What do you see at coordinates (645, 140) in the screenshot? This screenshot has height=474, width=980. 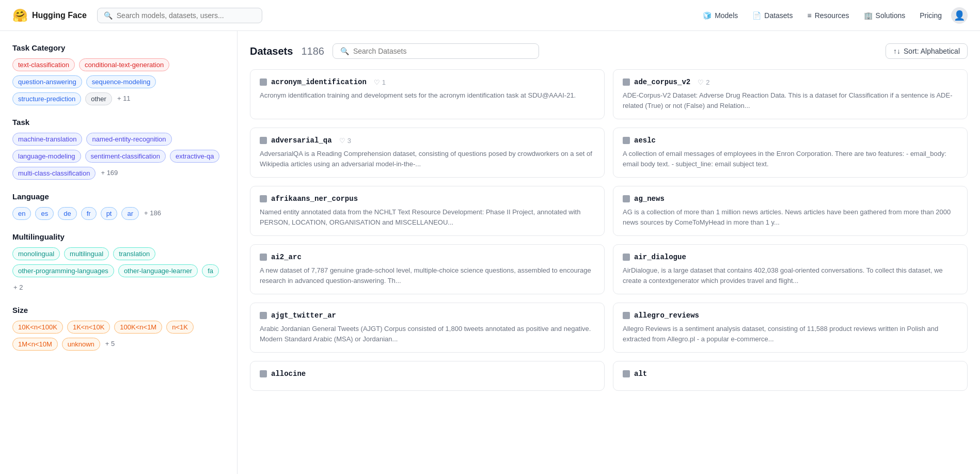 I see `dataset-name: aeslc` at bounding box center [645, 140].